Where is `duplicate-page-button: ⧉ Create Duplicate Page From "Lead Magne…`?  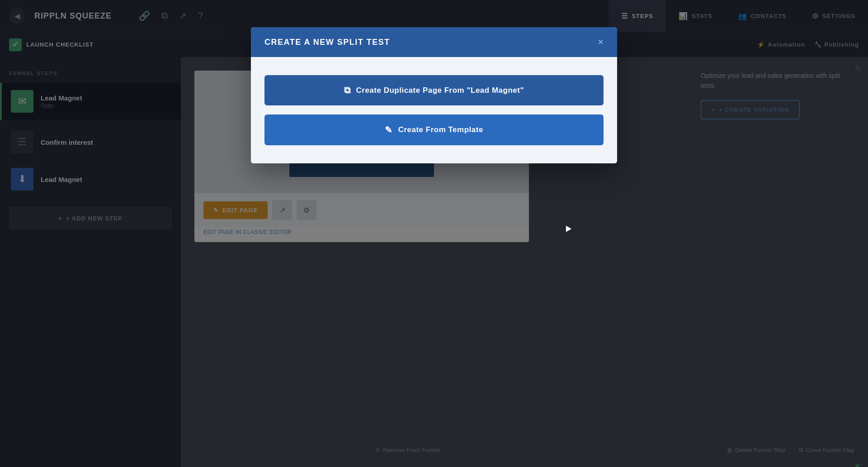 duplicate-page-button: ⧉ Create Duplicate Page From "Lead Magne… is located at coordinates (434, 91).